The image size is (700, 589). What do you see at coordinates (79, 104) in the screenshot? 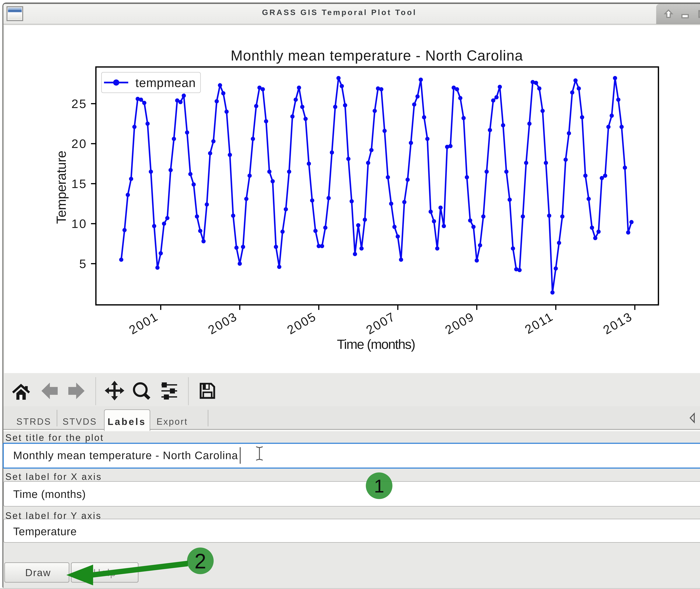
I see `svg-text: 25` at bounding box center [79, 104].